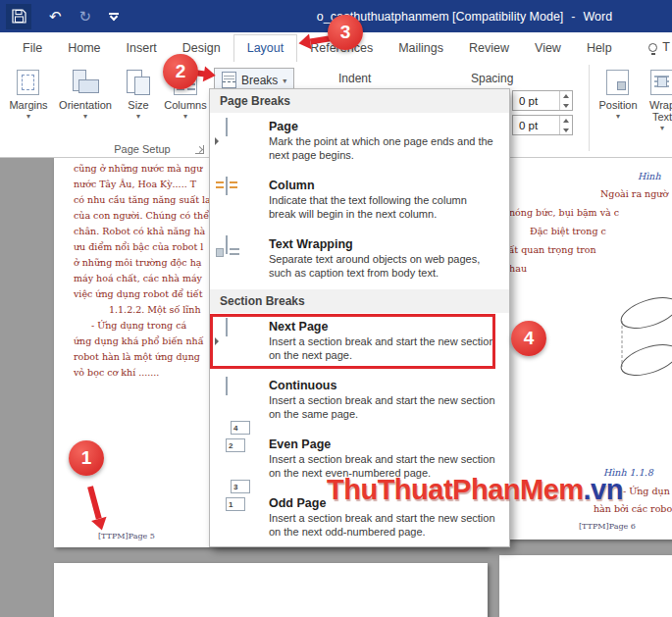  What do you see at coordinates (618, 92) in the screenshot?
I see `position-button: Position ▾` at bounding box center [618, 92].